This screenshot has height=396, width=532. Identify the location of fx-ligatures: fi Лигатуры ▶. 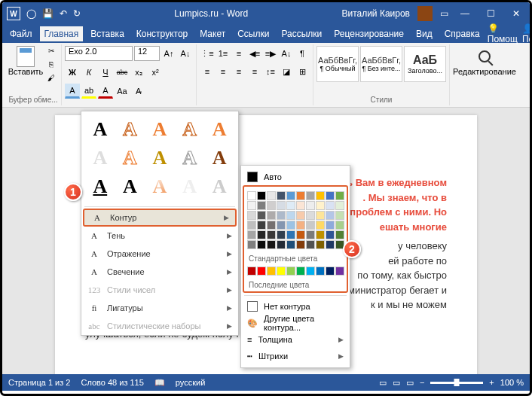
(160, 308).